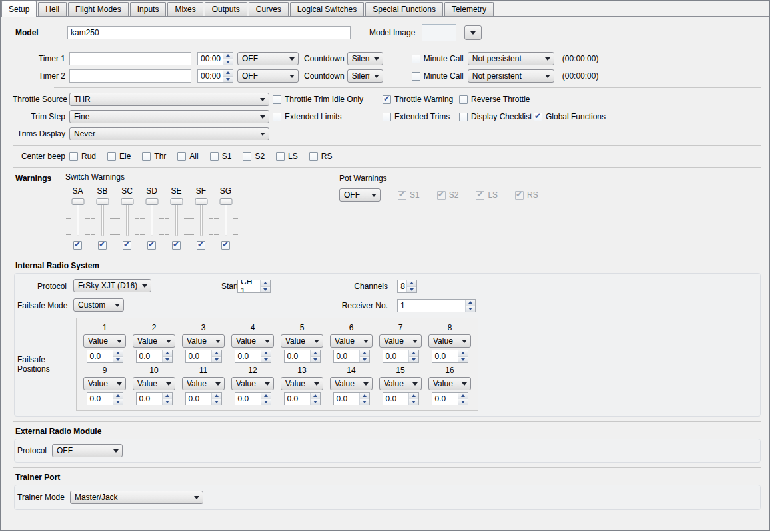  Describe the element at coordinates (386, 100) in the screenshot. I see `throttle-warning-checkbox` at that location.